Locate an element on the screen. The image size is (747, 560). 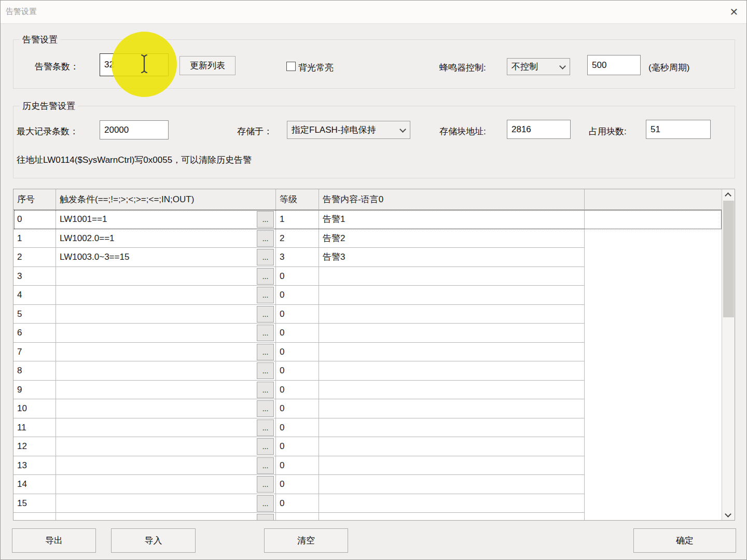
alarm-count-input is located at coordinates (134, 65).